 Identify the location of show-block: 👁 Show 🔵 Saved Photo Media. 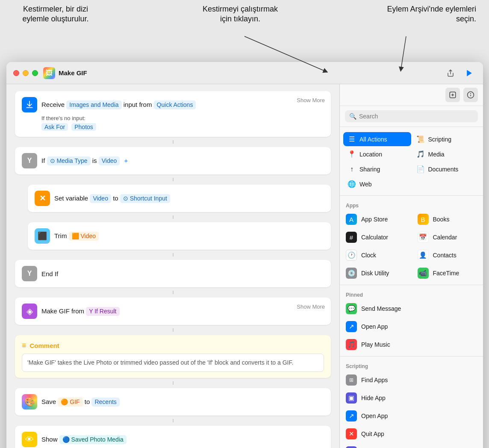
(173, 437).